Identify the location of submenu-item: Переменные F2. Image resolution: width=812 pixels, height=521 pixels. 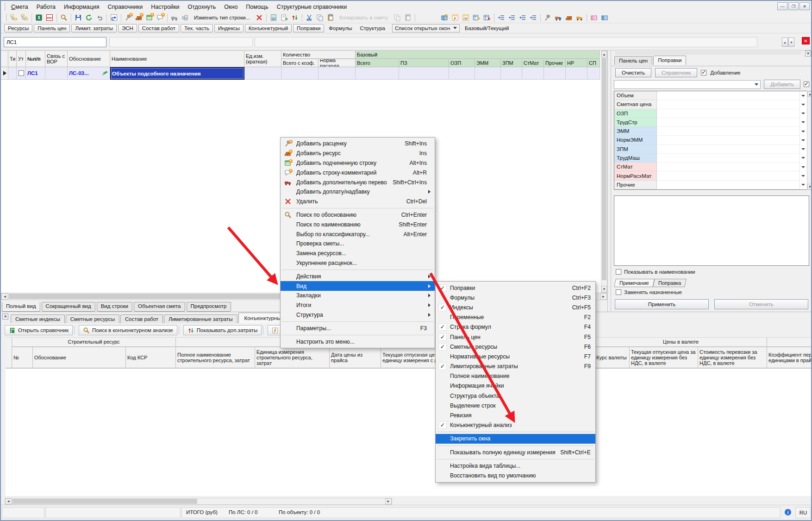
(516, 318).